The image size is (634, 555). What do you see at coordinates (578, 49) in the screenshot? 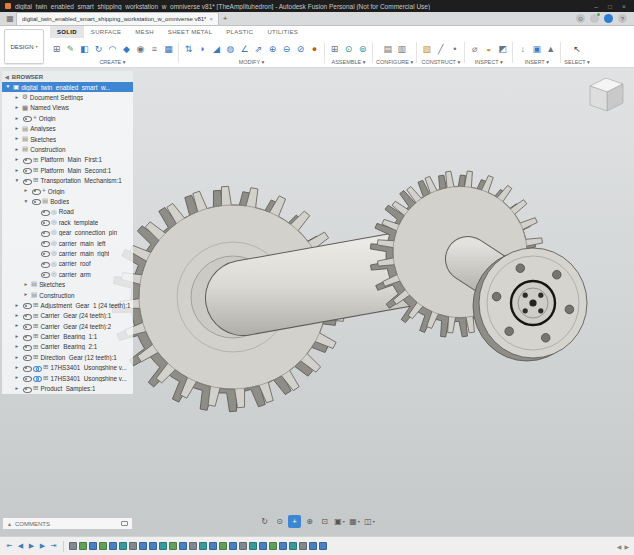
I see `select-window-icon: ↖` at bounding box center [578, 49].